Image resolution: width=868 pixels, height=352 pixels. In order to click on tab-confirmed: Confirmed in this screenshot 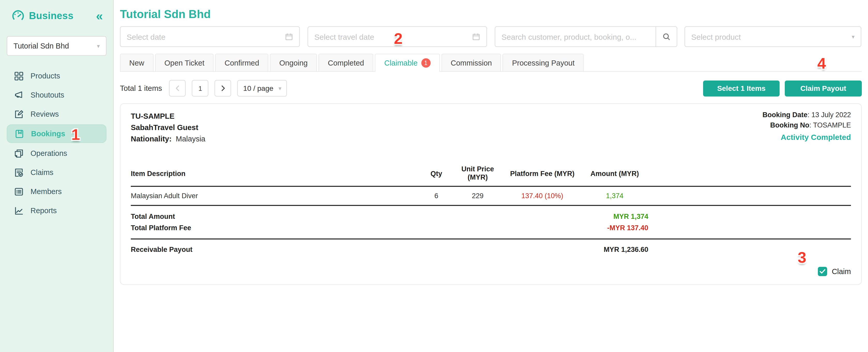, I will do `click(242, 63)`.